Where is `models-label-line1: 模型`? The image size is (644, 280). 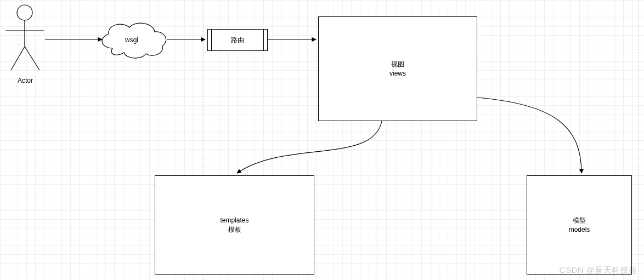
models-label-line1: 模型 is located at coordinates (579, 220).